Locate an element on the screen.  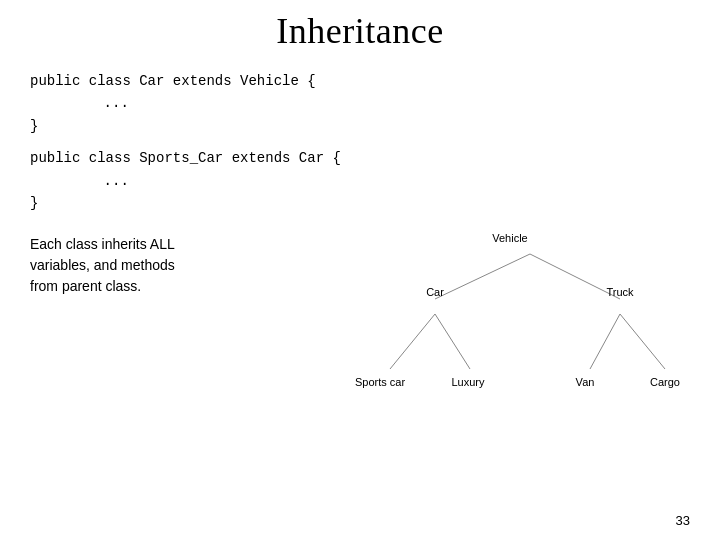
node-car: Car is located at coordinates (435, 292).